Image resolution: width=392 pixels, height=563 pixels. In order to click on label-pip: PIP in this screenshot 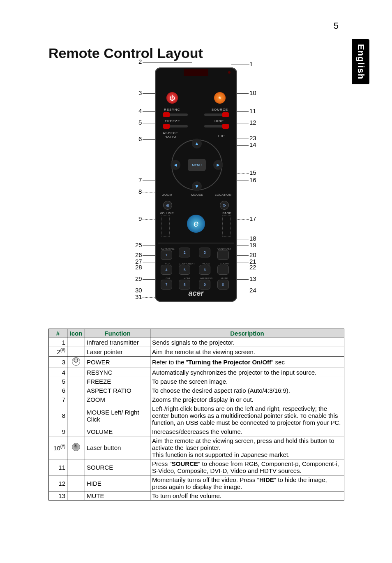, I will do `click(221, 136)`.